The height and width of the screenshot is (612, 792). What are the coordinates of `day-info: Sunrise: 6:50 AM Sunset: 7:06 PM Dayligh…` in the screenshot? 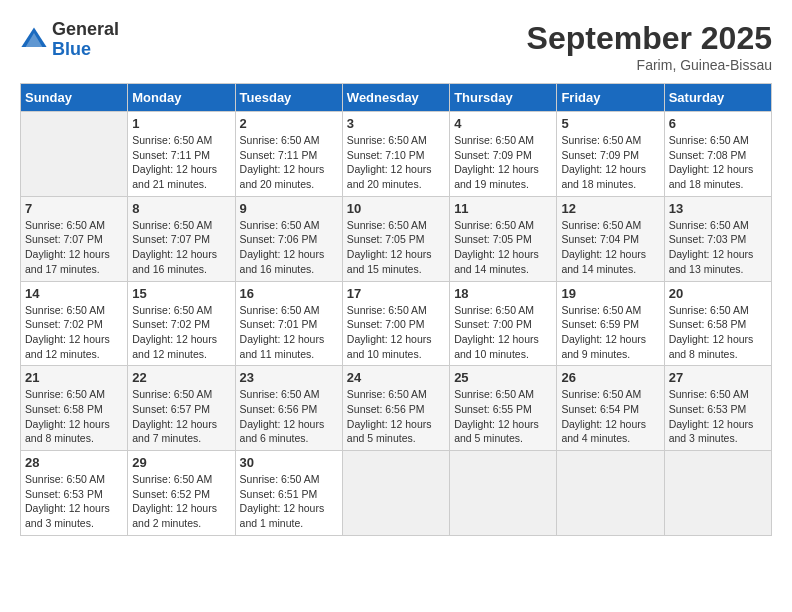 It's located at (289, 248).